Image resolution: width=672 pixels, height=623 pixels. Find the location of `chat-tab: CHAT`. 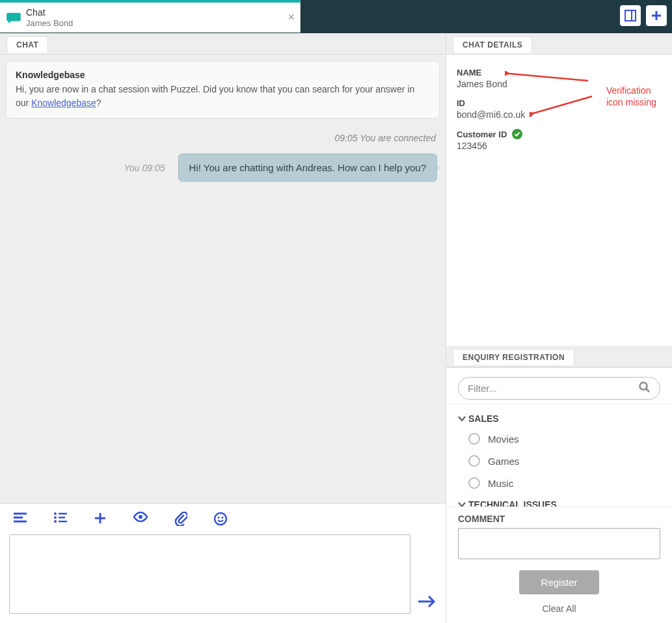

chat-tab: CHAT is located at coordinates (27, 44).